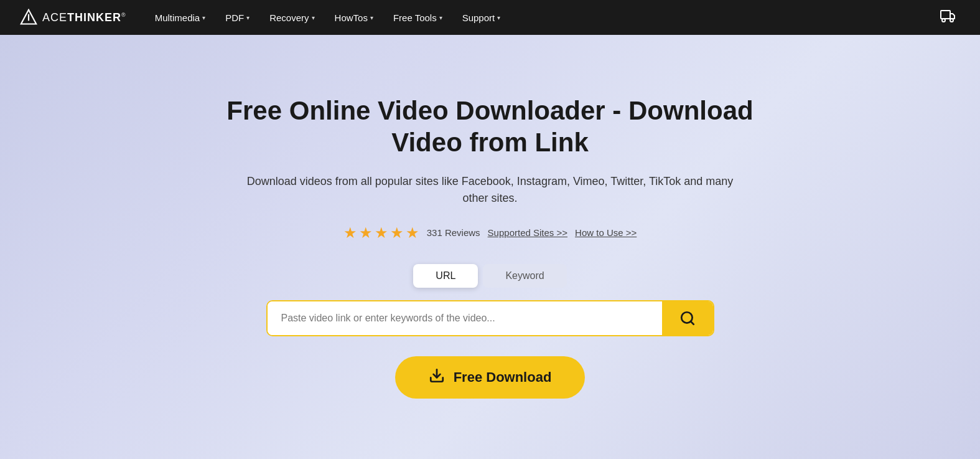 This screenshot has width=980, height=459. I want to click on search-input, so click(465, 318).